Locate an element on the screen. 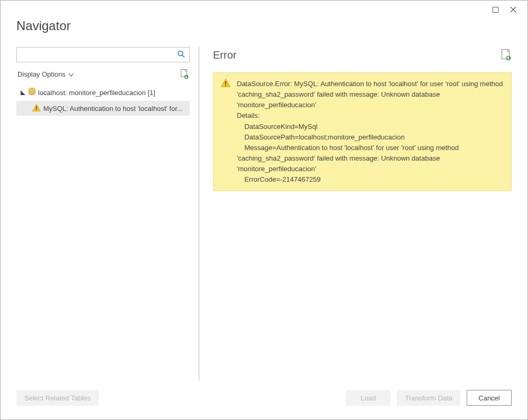 The height and width of the screenshot is (420, 528). transform-data-button: Transform Data is located at coordinates (429, 398).